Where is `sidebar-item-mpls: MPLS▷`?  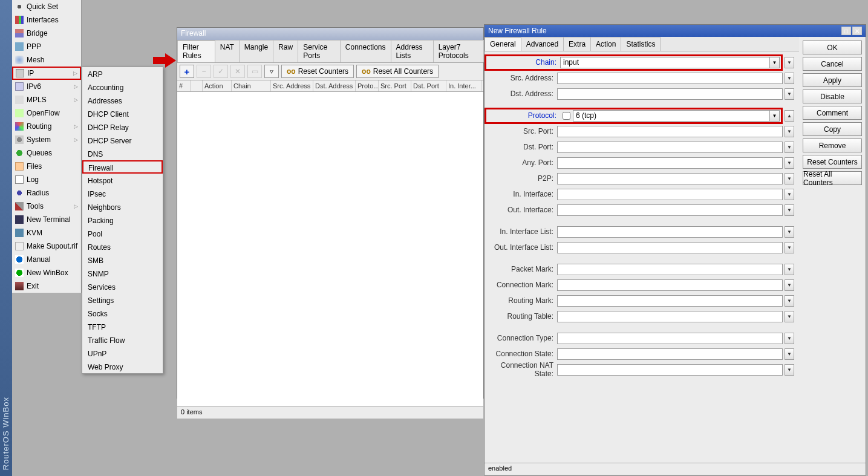
sidebar-item-mpls: MPLS▷ is located at coordinates (47, 100).